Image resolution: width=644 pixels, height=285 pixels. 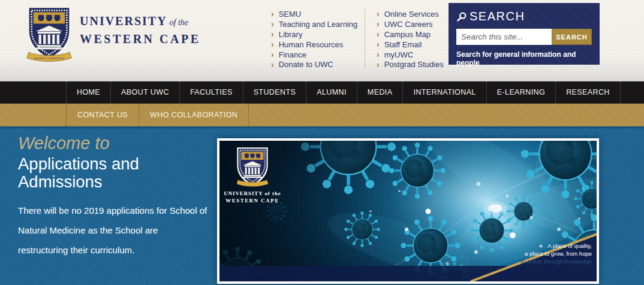 I want to click on quicklink-label: Postgrad Studies, so click(x=414, y=65).